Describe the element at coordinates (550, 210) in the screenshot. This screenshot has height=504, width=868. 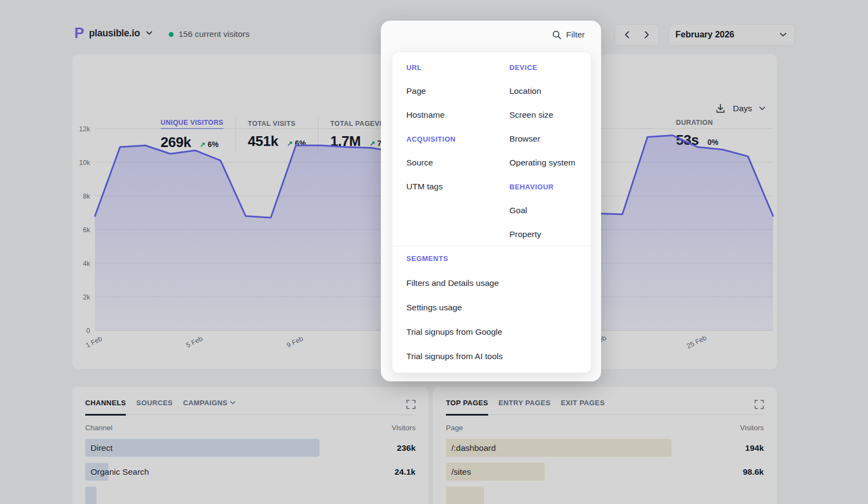
I see `filter-item-goal: Goal` at that location.